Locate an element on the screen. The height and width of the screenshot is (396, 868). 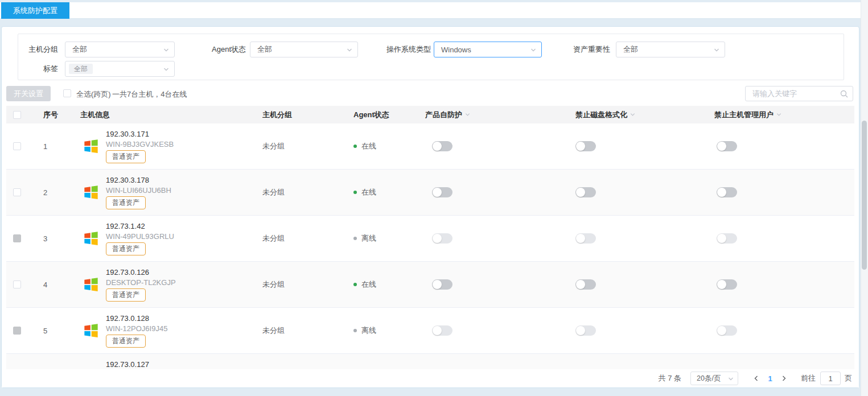
page-size-value: 20条/页 is located at coordinates (709, 379).